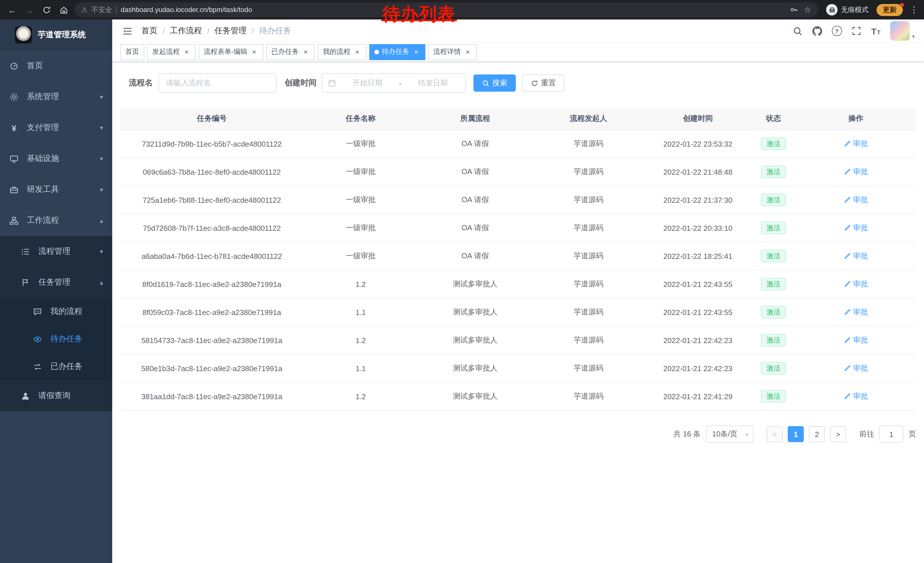 The image size is (924, 563). Describe the element at coordinates (518, 144) in the screenshot. I see `table-row: 73211d9d-7b9b-11ec-b5b7-acde48001122 一级审…` at that location.